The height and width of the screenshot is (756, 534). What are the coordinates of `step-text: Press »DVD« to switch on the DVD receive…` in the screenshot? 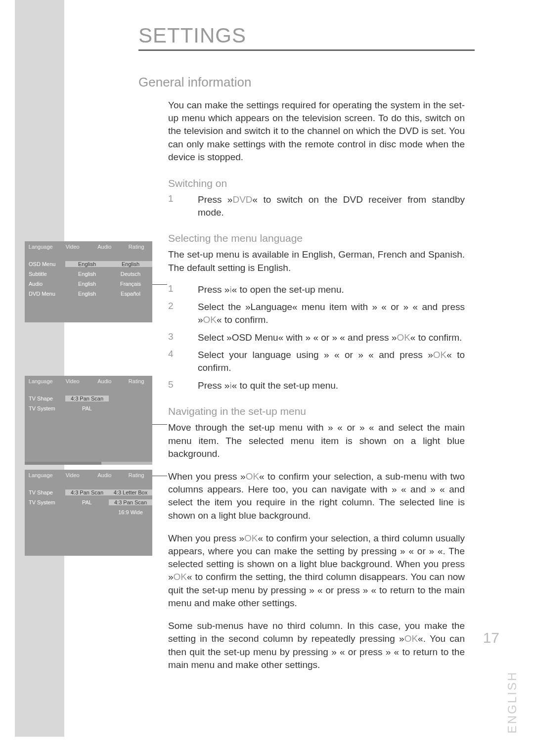 It's located at (331, 206).